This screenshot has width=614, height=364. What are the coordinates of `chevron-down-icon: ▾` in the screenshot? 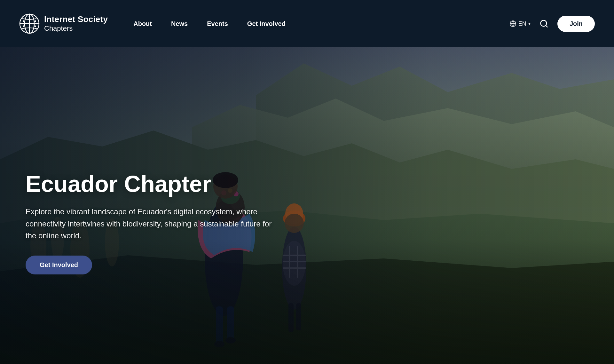 It's located at (530, 24).